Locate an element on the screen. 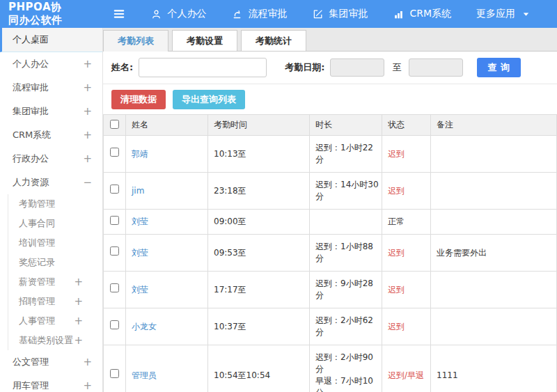 The height and width of the screenshot is (392, 557). collapse-toggle: − is located at coordinates (88, 182).